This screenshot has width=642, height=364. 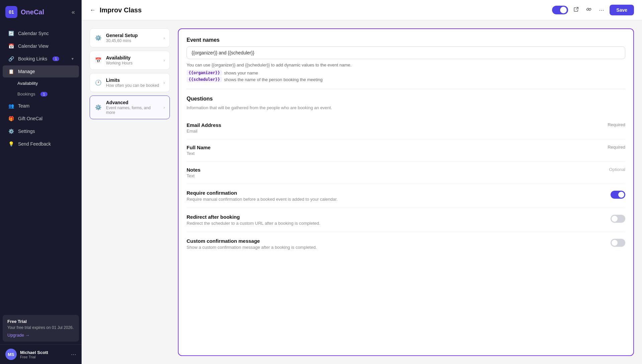 I want to click on sidebar-item-calendar-view: 📅 Calendar View, so click(x=41, y=46).